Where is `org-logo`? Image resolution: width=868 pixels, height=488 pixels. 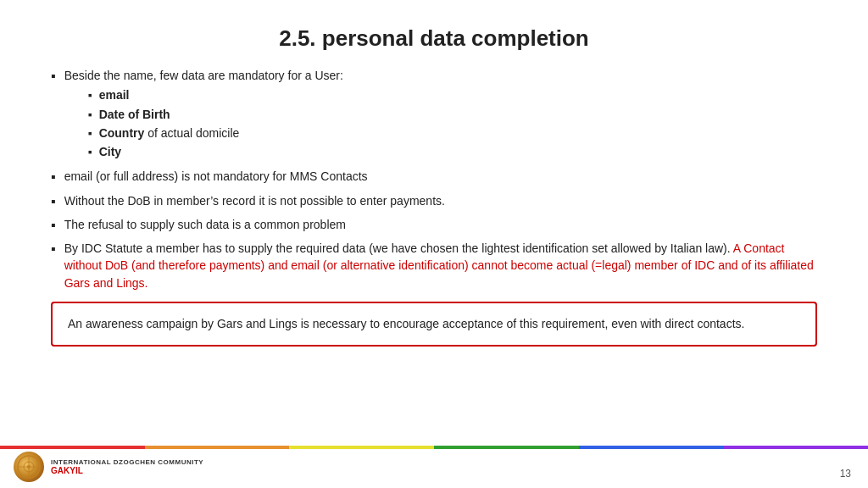 org-logo is located at coordinates (29, 467).